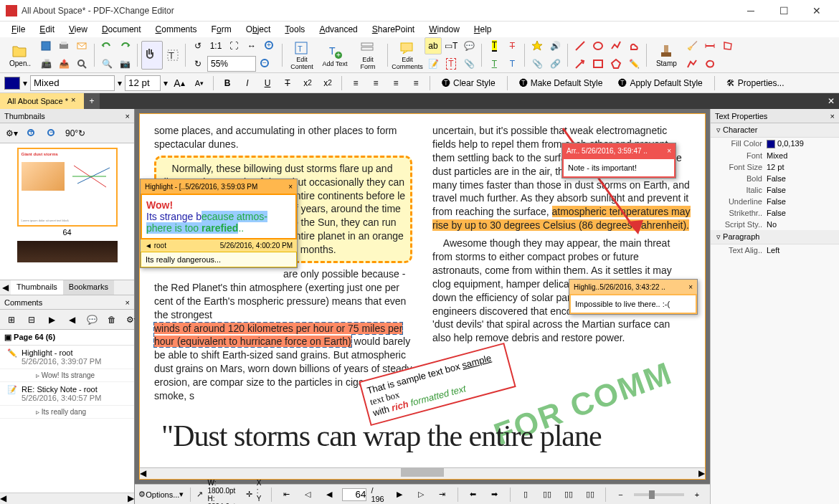 This screenshot has height=504, width=839. What do you see at coordinates (598, 64) in the screenshot?
I see `rect-tool` at bounding box center [598, 64].